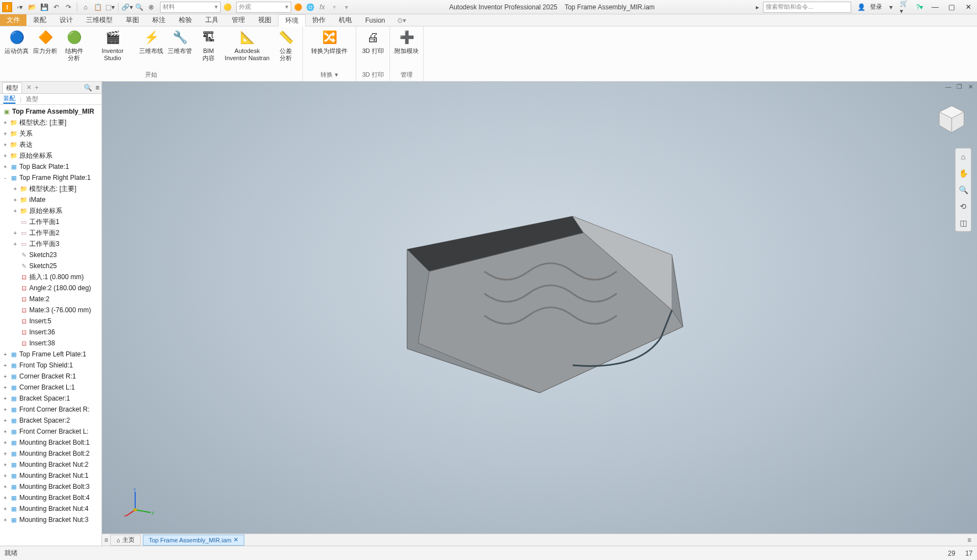 The height and width of the screenshot is (560, 977). Describe the element at coordinates (292, 20) in the screenshot. I see `menu-tab-环境: 环境` at that location.